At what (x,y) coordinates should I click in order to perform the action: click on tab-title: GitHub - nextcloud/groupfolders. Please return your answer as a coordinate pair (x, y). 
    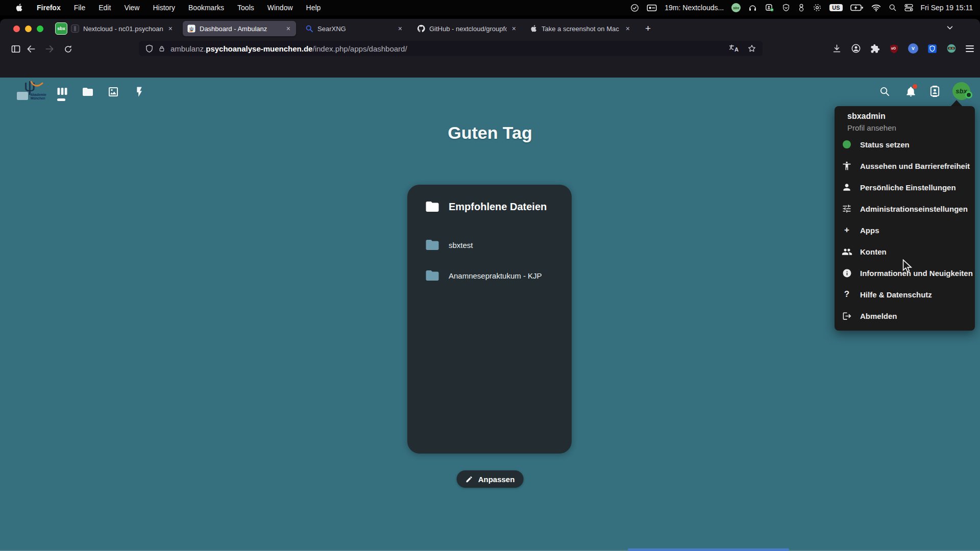
    Looking at the image, I should click on (468, 29).